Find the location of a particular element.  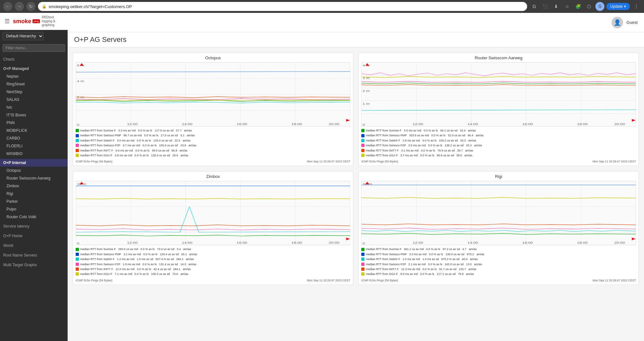

guest-avatar-icon: 👤 is located at coordinates (617, 23).